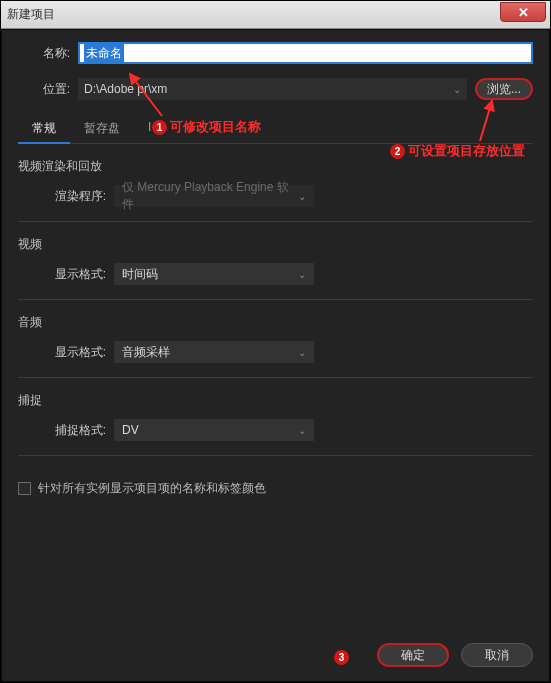 The width and height of the screenshot is (551, 683). What do you see at coordinates (31, 14) in the screenshot?
I see `window-title: 新建项目` at bounding box center [31, 14].